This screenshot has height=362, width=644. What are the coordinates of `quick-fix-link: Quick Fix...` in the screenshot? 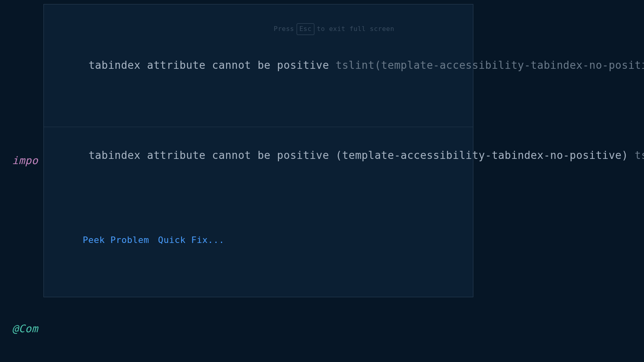 It's located at (191, 240).